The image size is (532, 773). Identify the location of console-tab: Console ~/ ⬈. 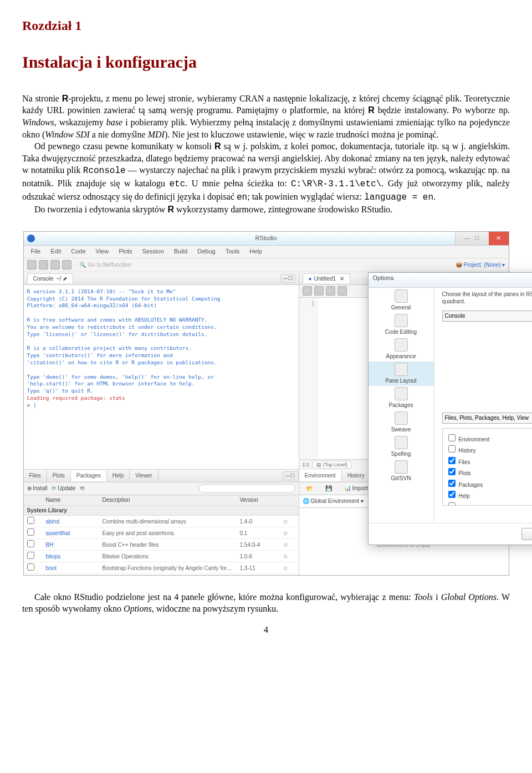
(50, 278).